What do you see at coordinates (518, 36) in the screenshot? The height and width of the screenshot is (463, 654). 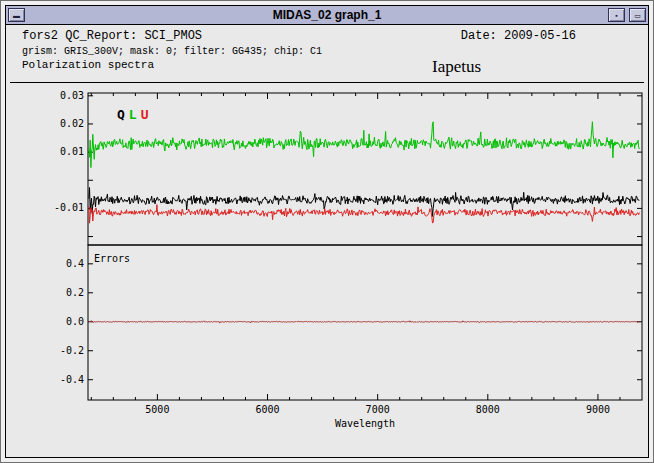 I see `report-date: Date: 2009-05-16` at bounding box center [518, 36].